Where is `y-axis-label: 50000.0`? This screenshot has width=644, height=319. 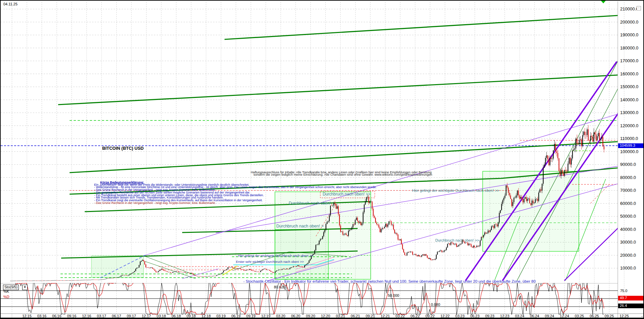
y-axis-label: 50000.0 is located at coordinates (628, 216).